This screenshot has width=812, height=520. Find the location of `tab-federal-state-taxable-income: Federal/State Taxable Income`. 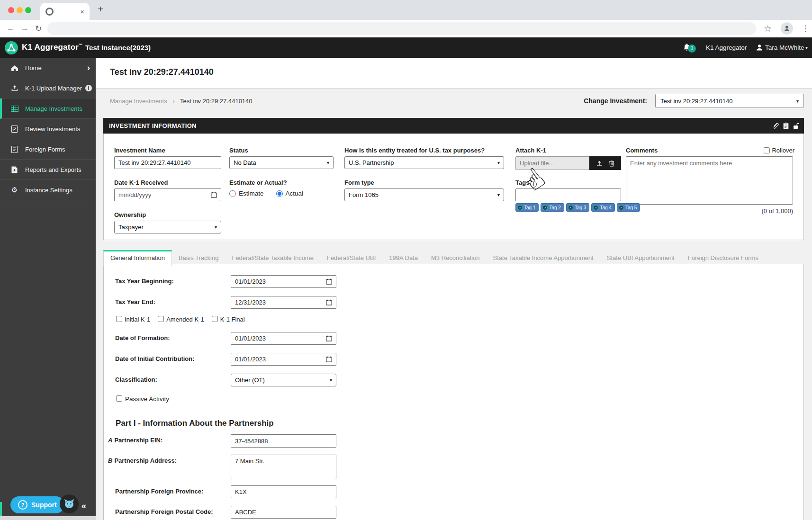

tab-federal-state-taxable-income: Federal/State Taxable Income is located at coordinates (272, 258).